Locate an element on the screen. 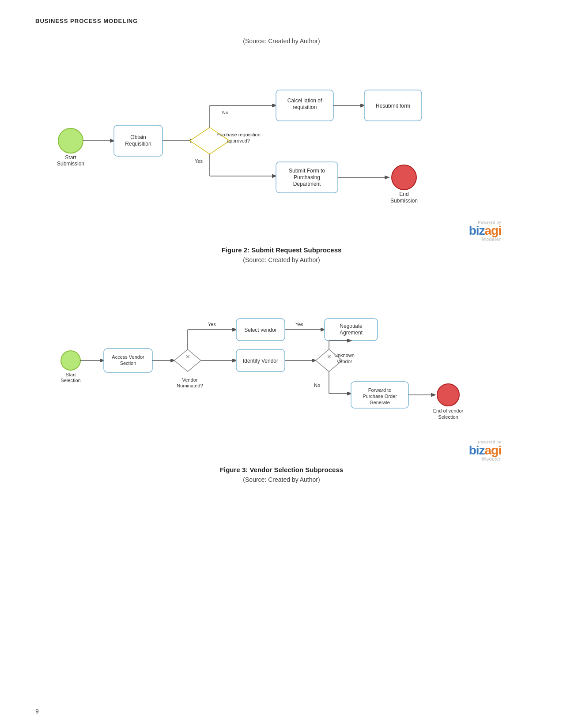 Image resolution: width=563 pixels, height=728 pixels. bizagi-brand-2: bizagi is located at coordinates (485, 450).